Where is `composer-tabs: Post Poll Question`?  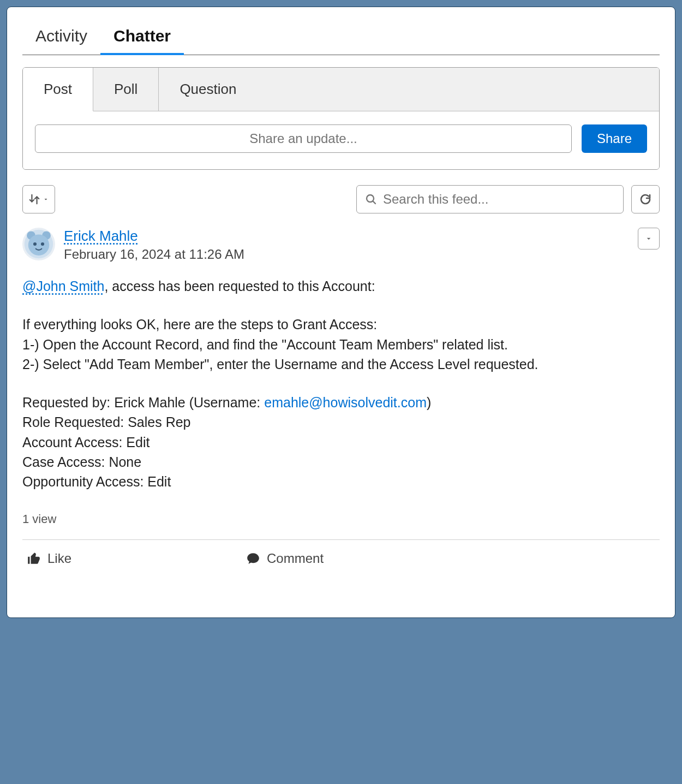
composer-tabs: Post Poll Question is located at coordinates (341, 90).